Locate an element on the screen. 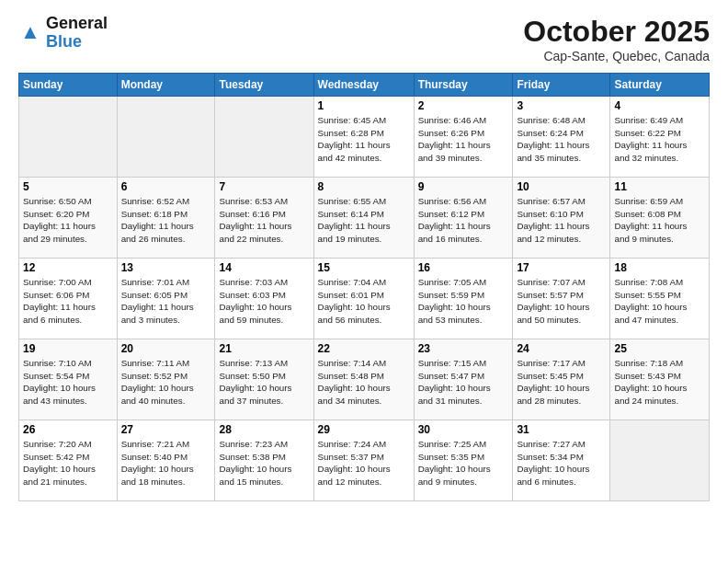  day-info: Sunrise: 7:10 AMSunset: 5:54 PMDaylight:… is located at coordinates (68, 383).